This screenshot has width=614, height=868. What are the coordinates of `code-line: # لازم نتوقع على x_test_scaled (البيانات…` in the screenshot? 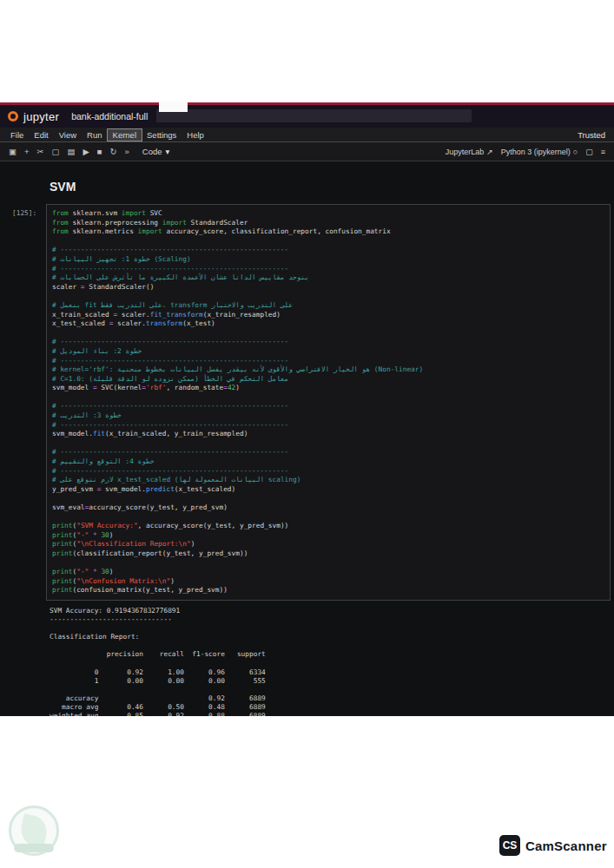 It's located at (328, 481).